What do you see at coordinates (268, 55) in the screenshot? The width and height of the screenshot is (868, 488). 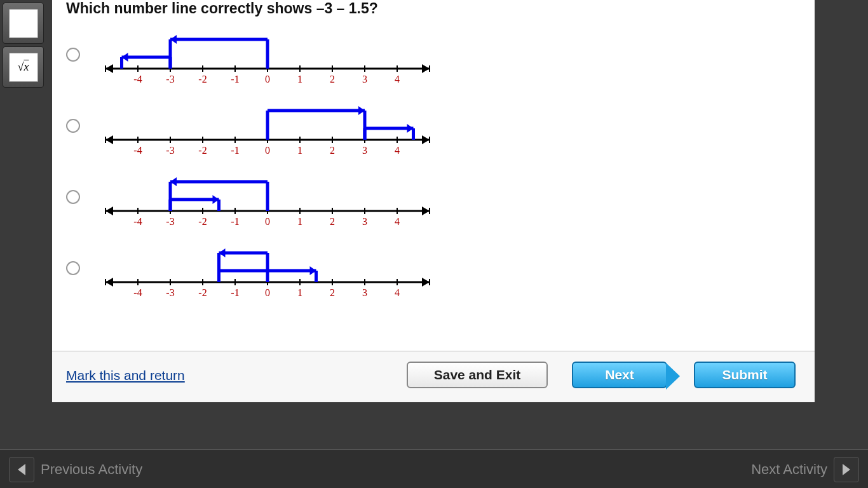 I see `number-line-0: -4-3-2-101234` at bounding box center [268, 55].